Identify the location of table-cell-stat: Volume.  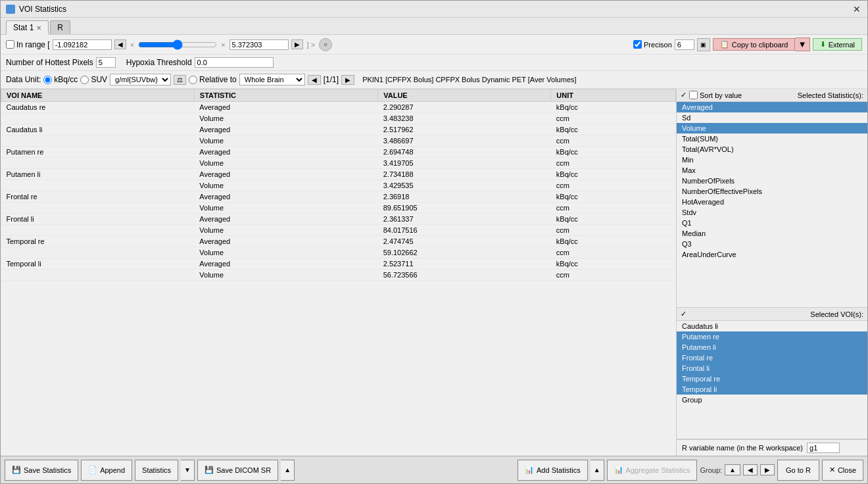
(285, 141).